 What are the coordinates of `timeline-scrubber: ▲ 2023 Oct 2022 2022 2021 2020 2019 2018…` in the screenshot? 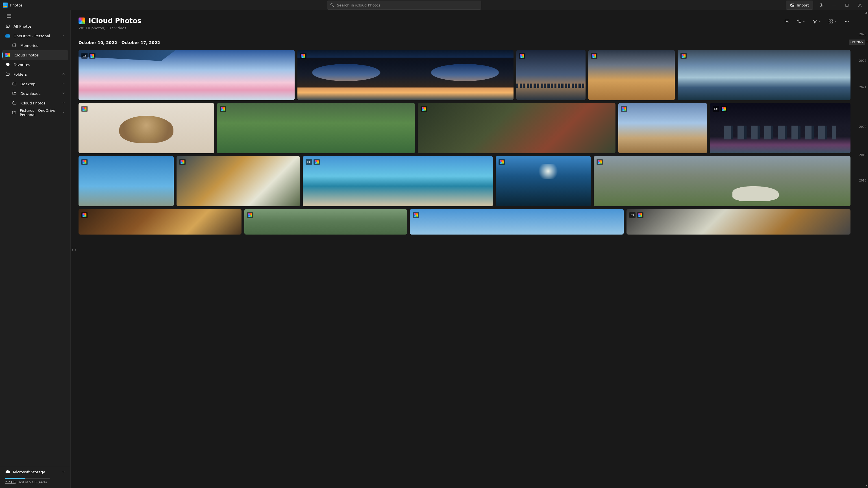 It's located at (863, 249).